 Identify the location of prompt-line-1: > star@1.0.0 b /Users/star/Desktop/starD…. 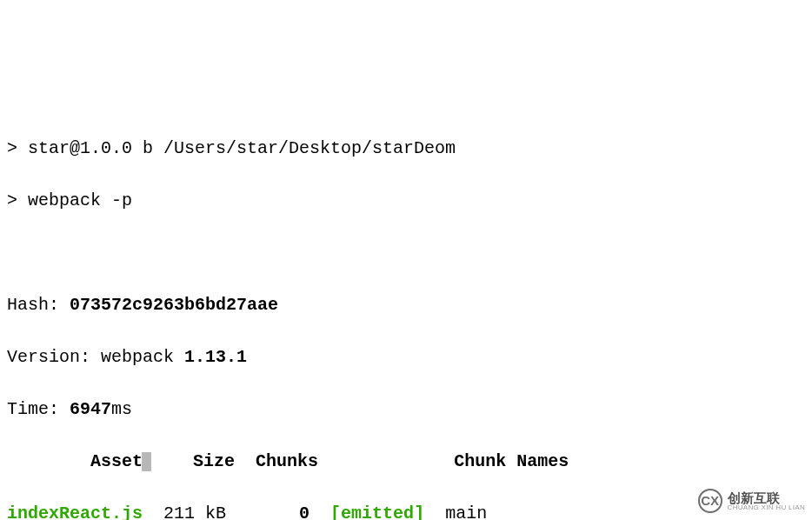
(406, 149).